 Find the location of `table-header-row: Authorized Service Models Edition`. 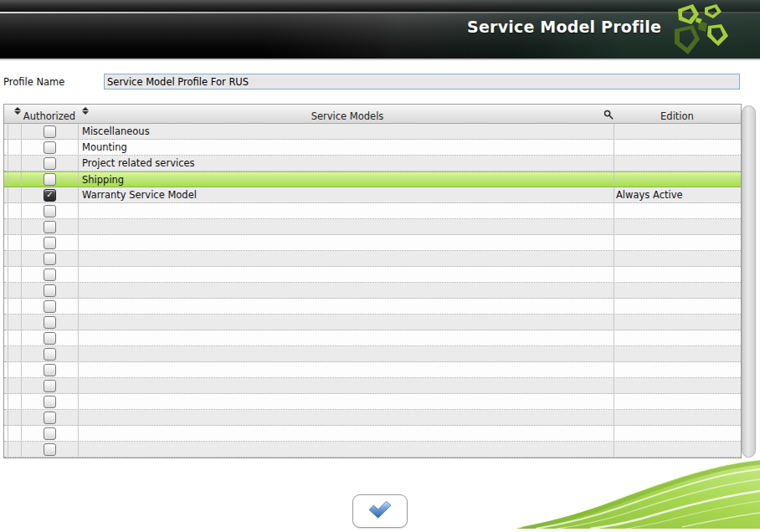

table-header-row: Authorized Service Models Edition is located at coordinates (372, 114).